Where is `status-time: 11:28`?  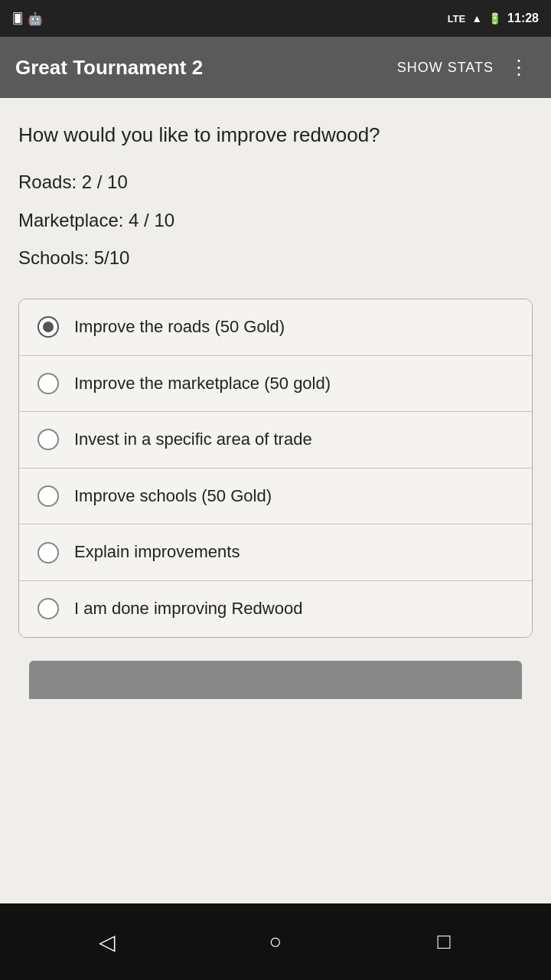 status-time: 11:28 is located at coordinates (523, 18).